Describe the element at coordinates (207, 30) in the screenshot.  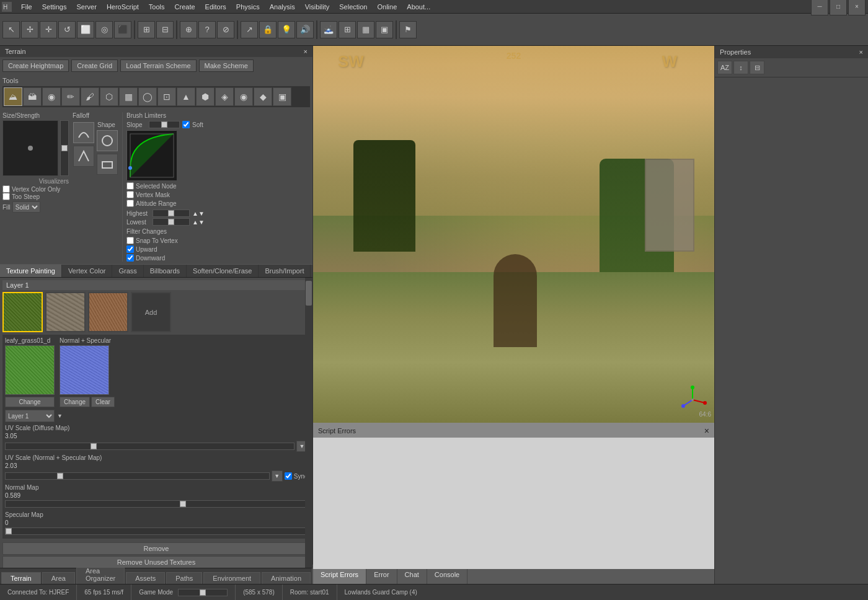
I see `help-tool: ?` at that location.